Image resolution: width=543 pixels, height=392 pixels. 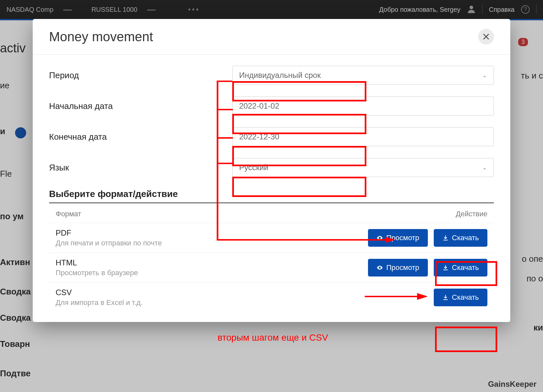 I want to click on modal-title: Money movement, so click(x=101, y=37).